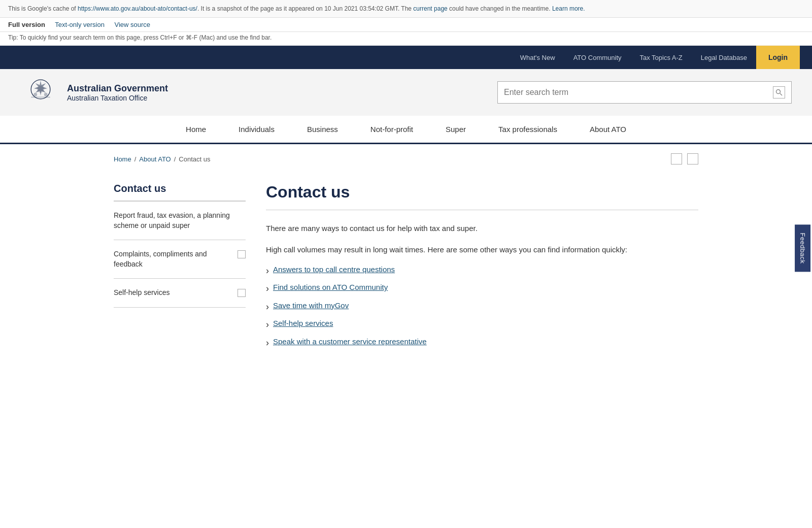  I want to click on government-crest-icon, so click(41, 92).